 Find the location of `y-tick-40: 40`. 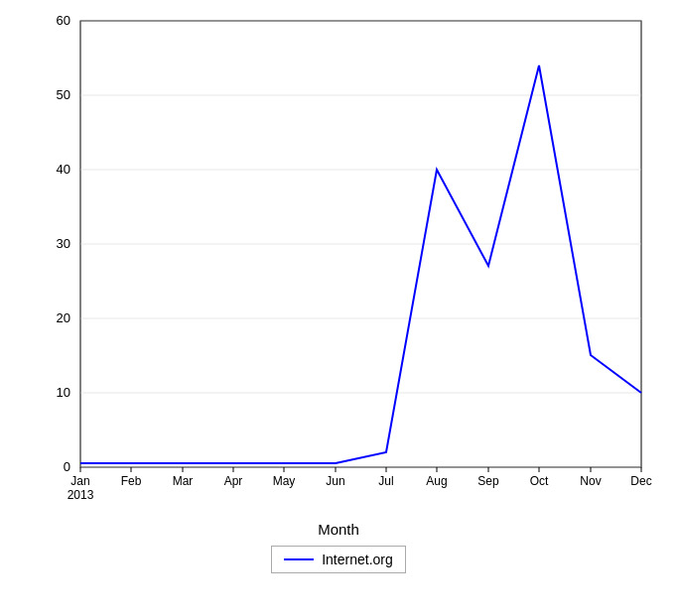

y-tick-40: 40 is located at coordinates (64, 169).